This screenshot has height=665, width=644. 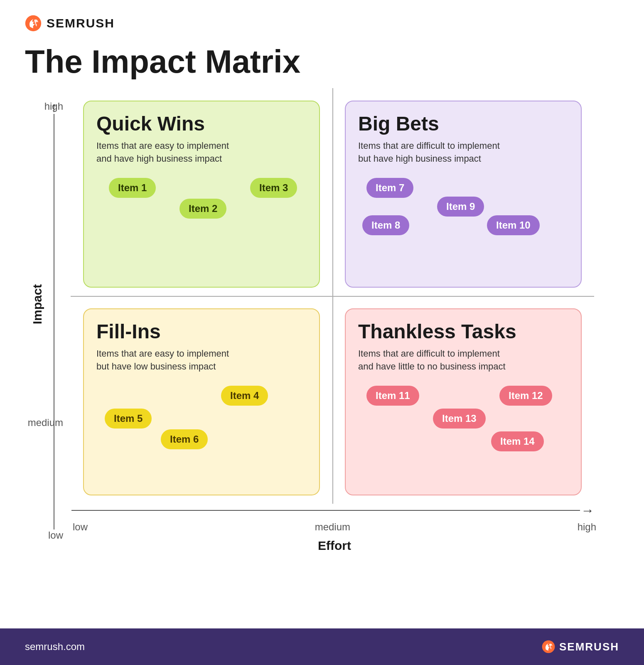 I want to click on item-13-badge: Item 13, so click(x=460, y=419).